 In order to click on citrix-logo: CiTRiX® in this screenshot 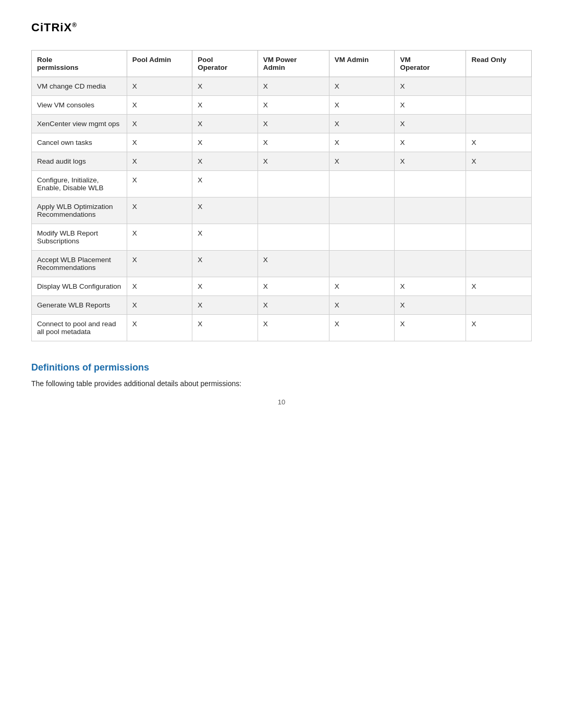, I will do `click(282, 28)`.